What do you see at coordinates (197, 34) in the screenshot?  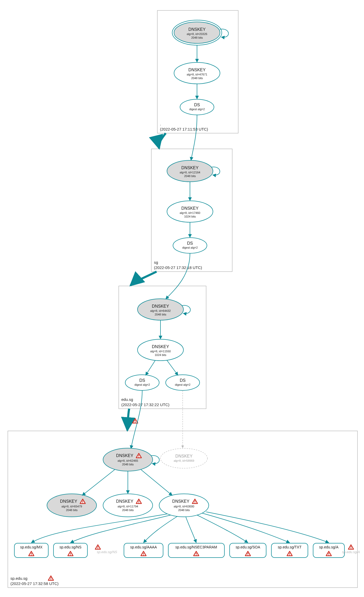 I see `svg-text: alg=8, id=20326` at bounding box center [197, 34].